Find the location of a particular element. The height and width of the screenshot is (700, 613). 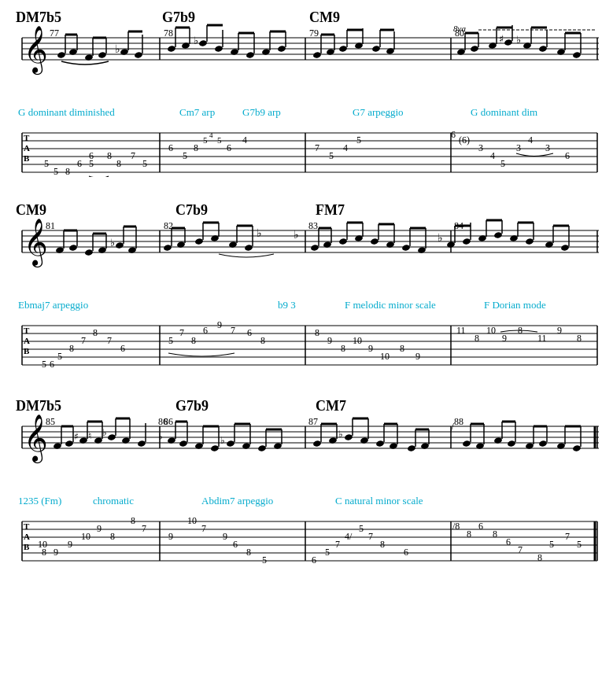

annotation-g7b9-arp: G7b9 arp is located at coordinates (261, 112).